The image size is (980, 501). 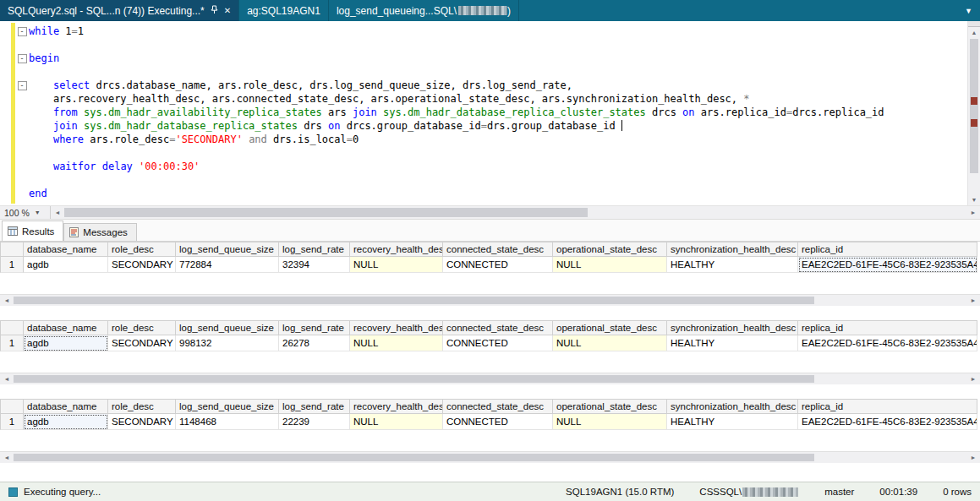 What do you see at coordinates (491, 126) in the screenshot?
I see `code-line: join sys.dm_hadr_database_replica_states…` at bounding box center [491, 126].